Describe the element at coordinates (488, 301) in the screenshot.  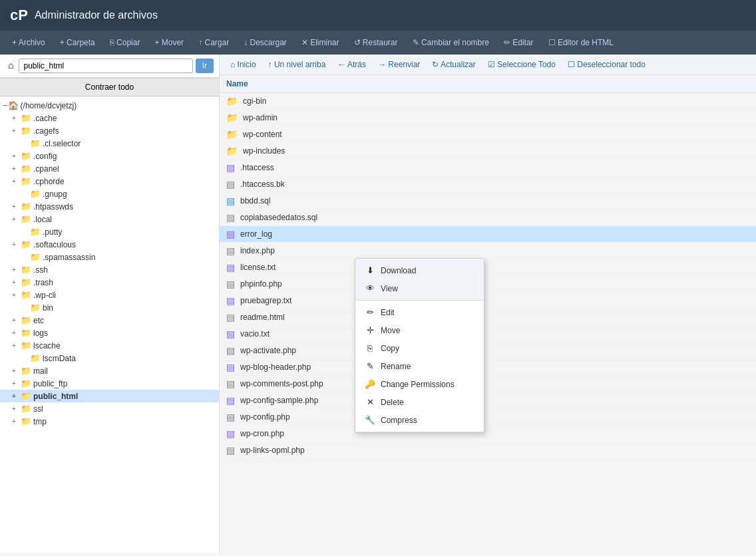
I see `table-row: ▤pruebagrep.txt` at that location.